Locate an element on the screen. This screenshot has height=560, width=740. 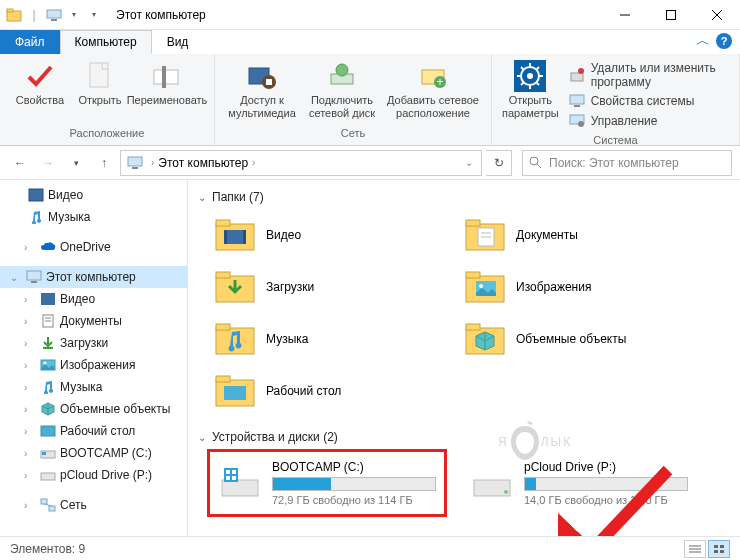
tab-computer: Компьютер is located at coordinates (106, 42).